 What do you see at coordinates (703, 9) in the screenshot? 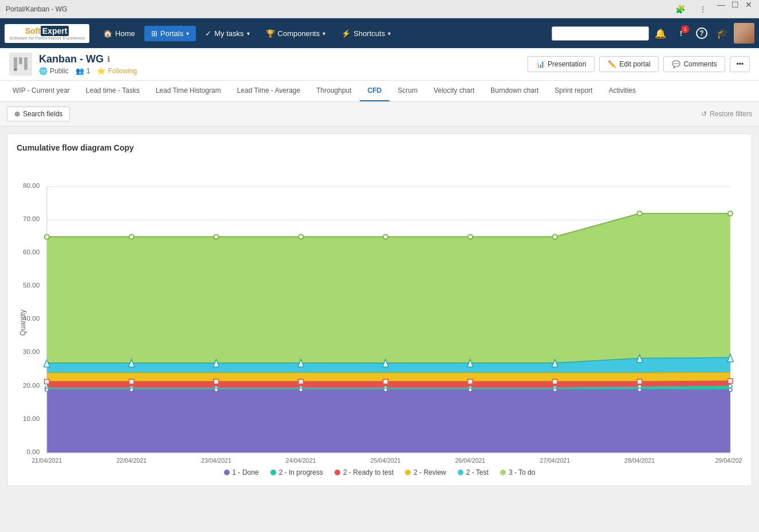
I see `more-options-btn: ⋮` at bounding box center [703, 9].